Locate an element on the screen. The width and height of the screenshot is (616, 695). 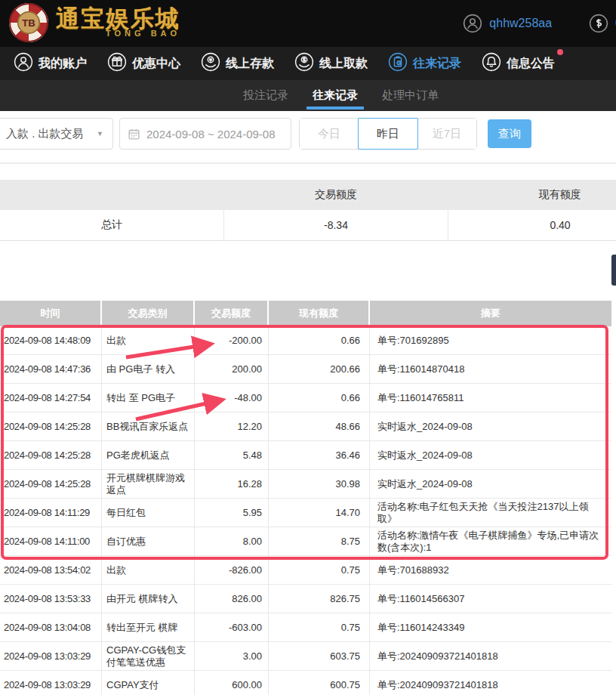
cell-type: 开元棋牌棋牌游戏返点 is located at coordinates (148, 483).